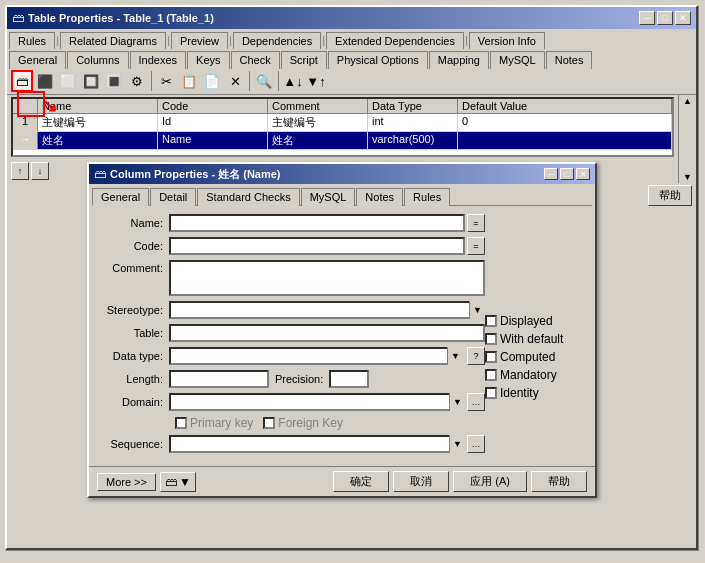 The image size is (705, 563). Describe the element at coordinates (277, 40) in the screenshot. I see `tab-dependencies: Dependencies` at that location.